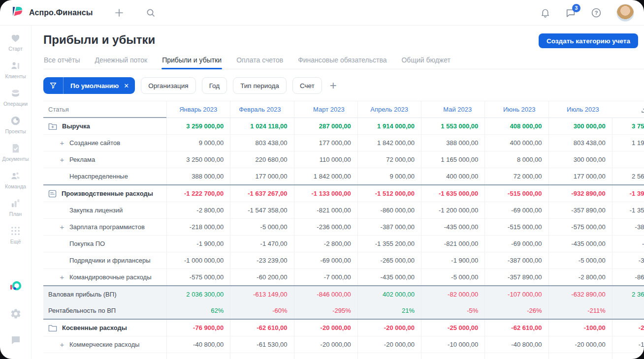 The image size is (644, 359). I want to click on value-cell: 2 564 000,00, so click(628, 176).